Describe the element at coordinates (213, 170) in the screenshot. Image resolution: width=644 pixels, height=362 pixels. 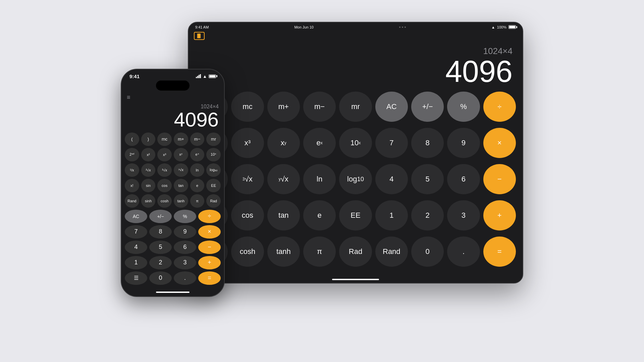
I see `iphone-btn-log: log₁₀` at that location.